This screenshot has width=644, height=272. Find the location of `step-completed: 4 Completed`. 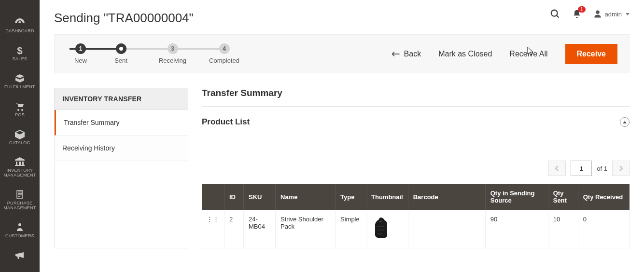

step-completed: 4 Completed is located at coordinates (224, 54).